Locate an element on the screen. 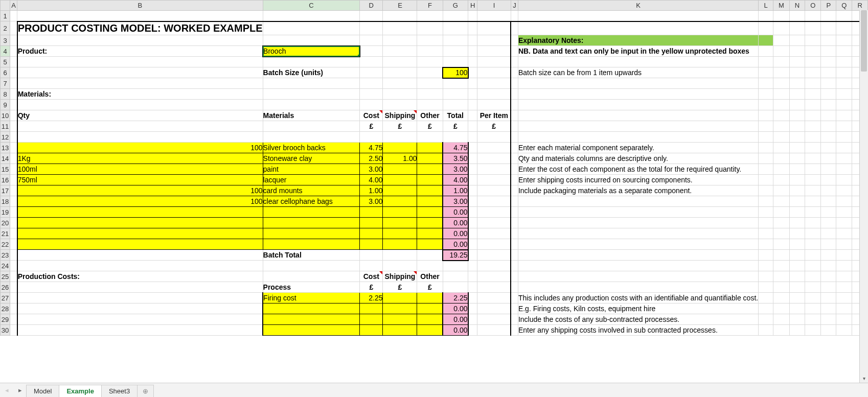 The height and width of the screenshot is (397, 868). cell: lacquer is located at coordinates (311, 180).